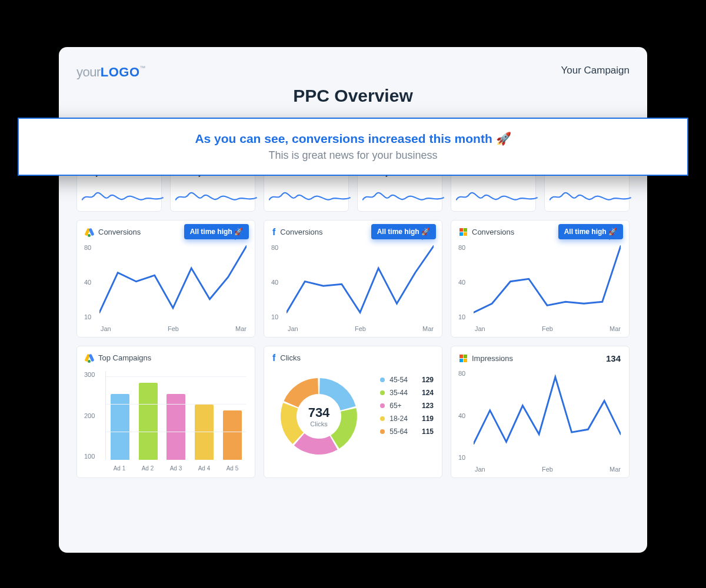 This screenshot has width=706, height=588. What do you see at coordinates (120, 72) in the screenshot?
I see `logo-bold: LOGO` at bounding box center [120, 72].